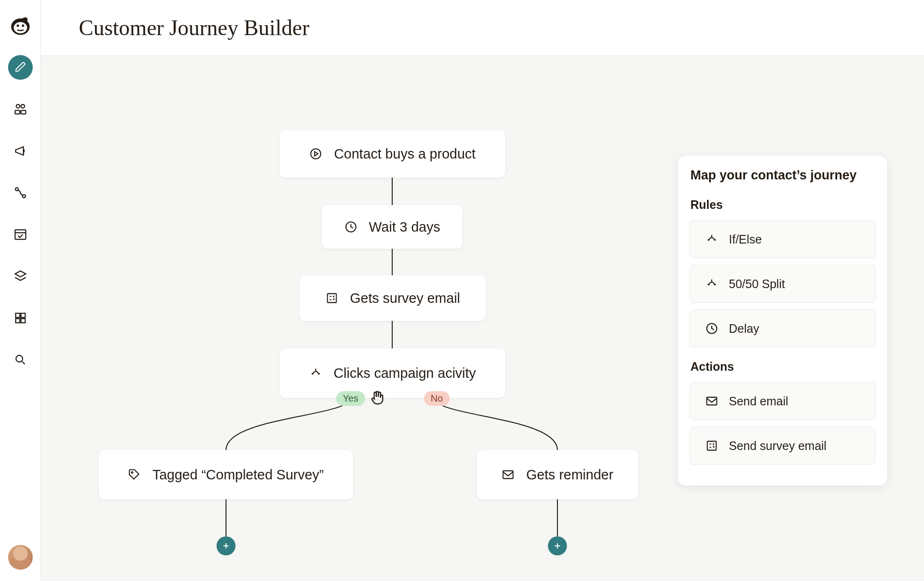 Image resolution: width=924 pixels, height=581 pixels. Describe the element at coordinates (570, 475) in the screenshot. I see `node-label: Gets reminder` at that location.